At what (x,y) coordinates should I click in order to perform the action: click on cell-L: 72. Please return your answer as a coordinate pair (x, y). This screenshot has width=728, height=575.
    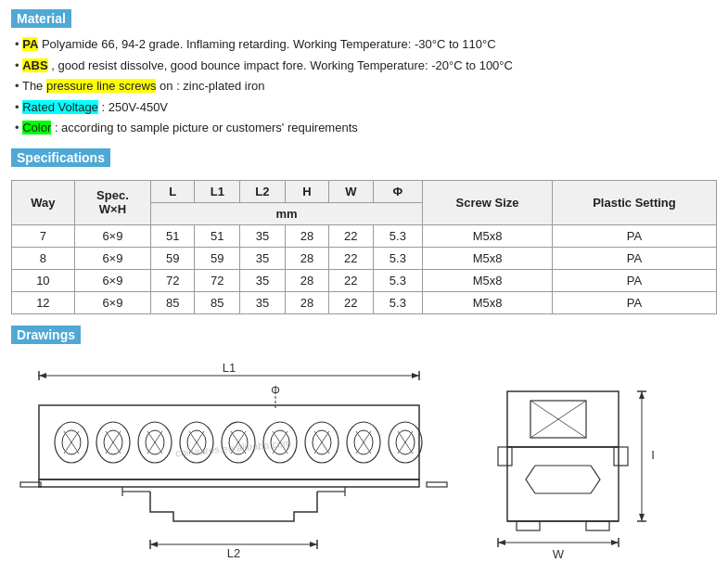
    Looking at the image, I should click on (172, 280).